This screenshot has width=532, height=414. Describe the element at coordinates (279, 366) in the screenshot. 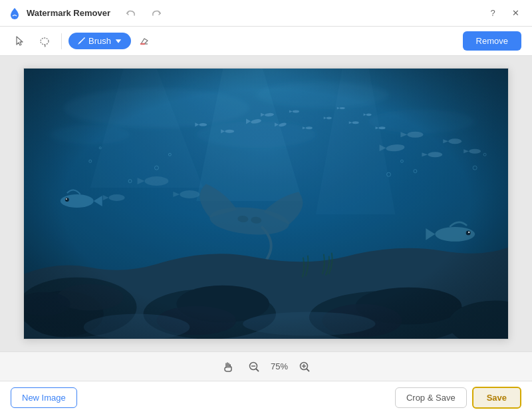

I see `zoom-level: 75%` at that location.